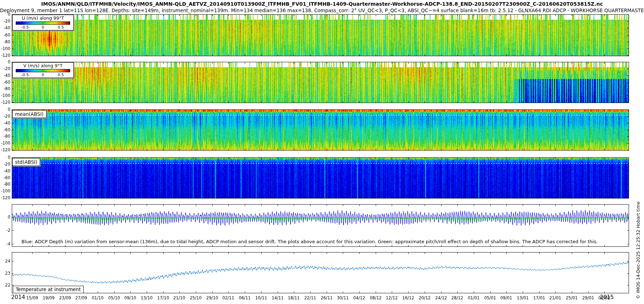  What do you see at coordinates (638, 250) in the screenshot?
I see `copyright-vertical-text: © IMOS 14-Dec-2025 12:25:32 Hobart time` at bounding box center [638, 250].